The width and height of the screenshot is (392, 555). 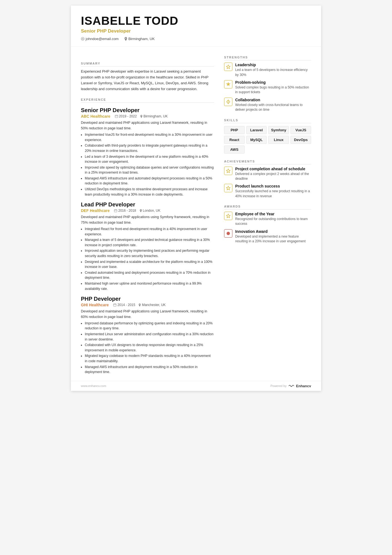 I want to click on job-meta-3: GHI Healthcare 2014 - 2015 Manchester, U…, so click(x=147, y=305).